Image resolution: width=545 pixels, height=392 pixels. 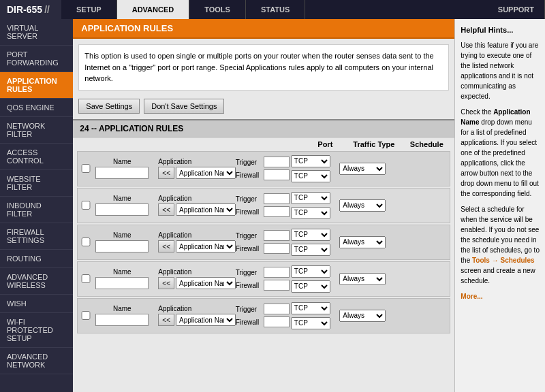 What do you see at coordinates (37, 108) in the screenshot?
I see `sidebar-item-qos-engine: QOS ENGINE` at bounding box center [37, 108].